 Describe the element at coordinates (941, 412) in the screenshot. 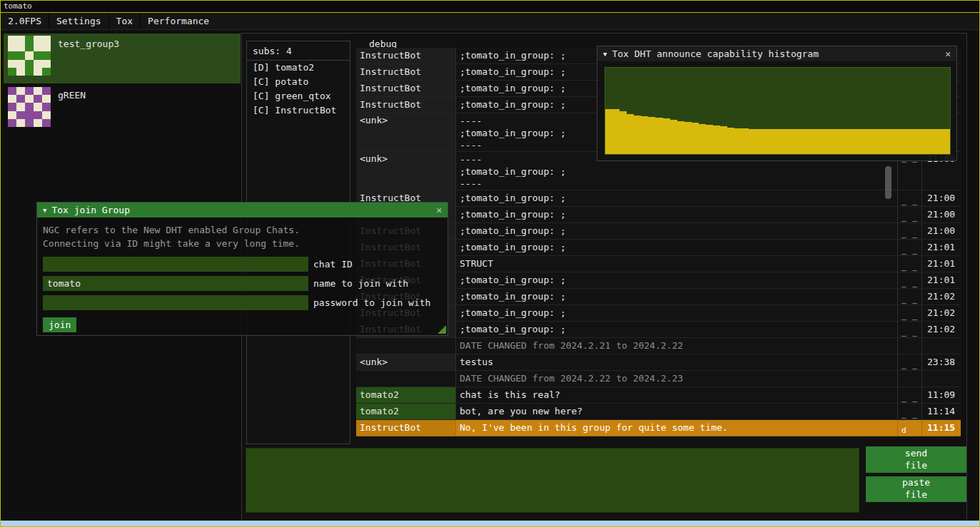

I see `time-cell: 11:14` at that location.